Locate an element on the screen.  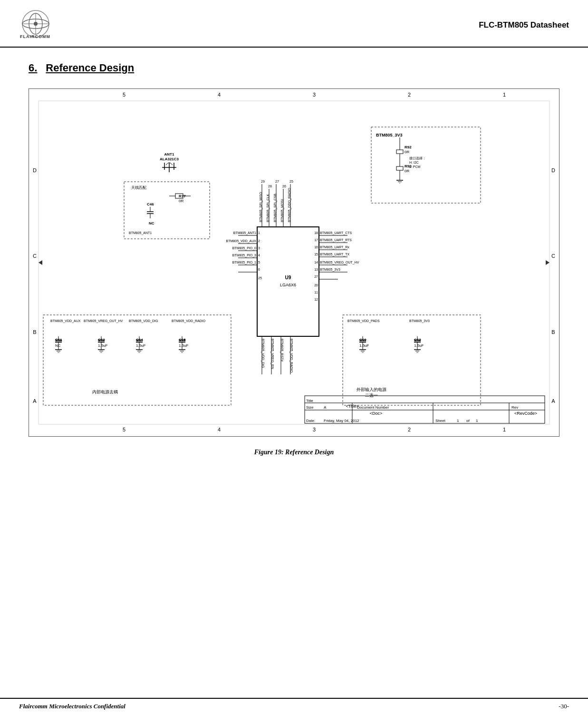
svg-text: BTM805_UART_Rx is located at coordinates (335, 247).